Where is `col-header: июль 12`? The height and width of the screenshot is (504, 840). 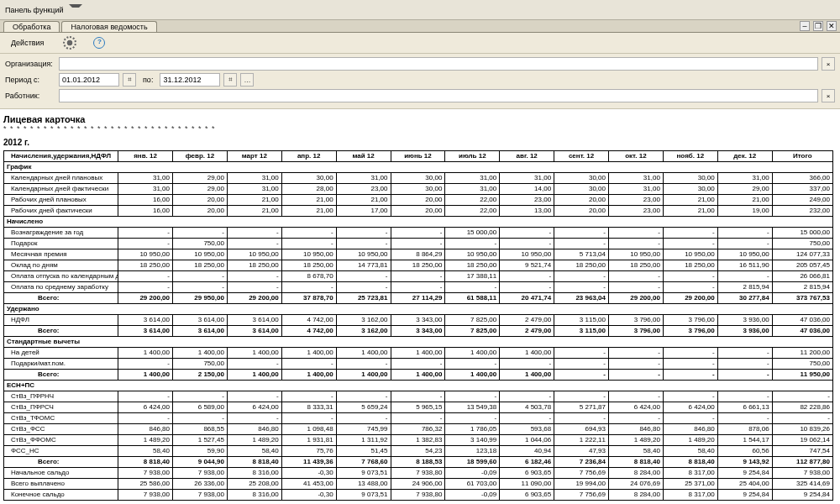
col-header: июль 12 is located at coordinates (472, 156).